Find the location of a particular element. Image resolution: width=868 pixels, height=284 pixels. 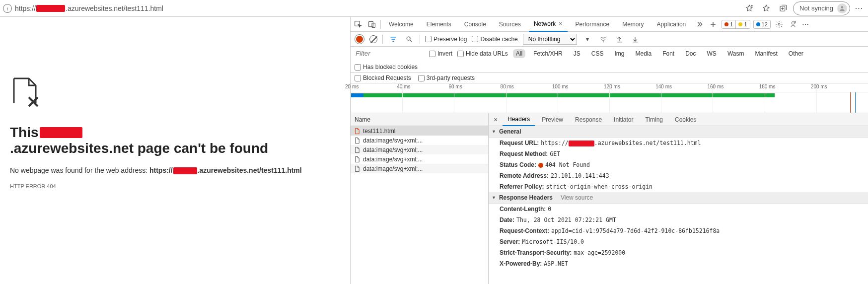

section-general: ▼General is located at coordinates (678, 132).